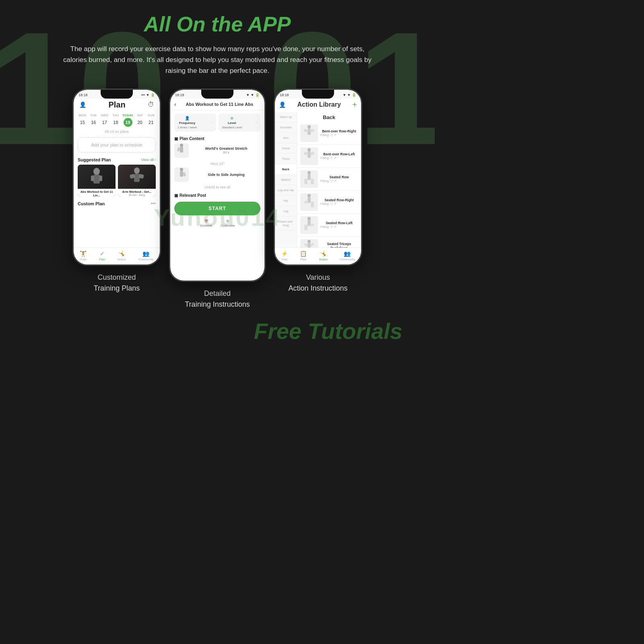 The image size is (644, 644). What do you see at coordinates (97, 181) in the screenshot?
I see `workout-card-abs: Abs Workout to Get 11 Lin... 8 min · Eas…` at bounding box center [97, 181].